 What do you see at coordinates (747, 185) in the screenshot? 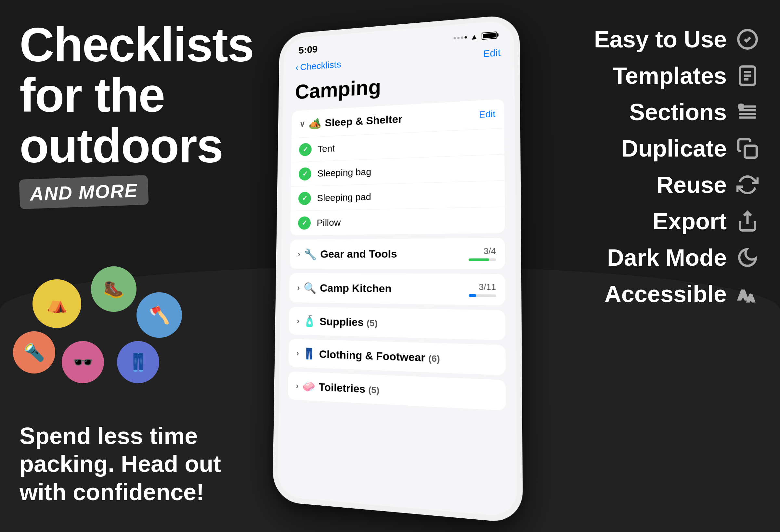
I see `refresh-icon` at bounding box center [747, 185].